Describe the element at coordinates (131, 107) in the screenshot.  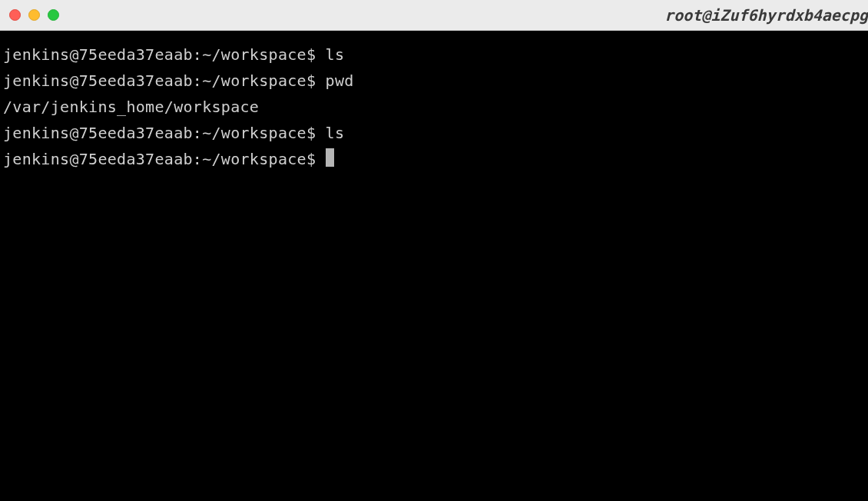
I see `shell-output: /var/jenkins_home/workspace` at that location.